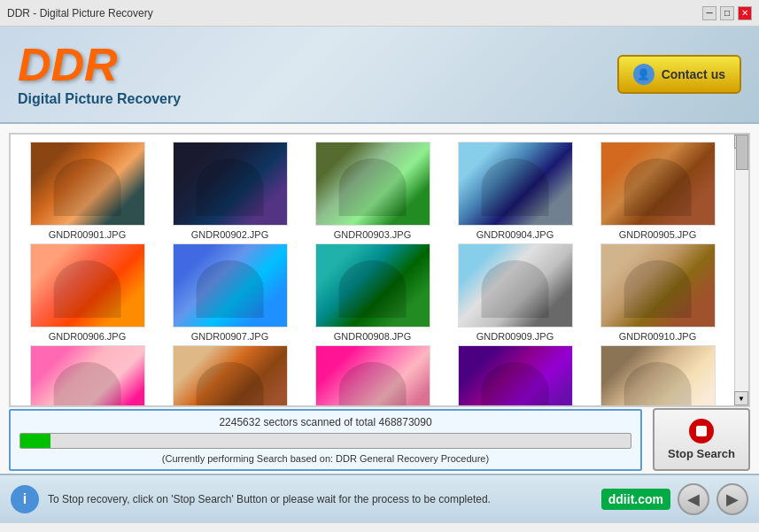 Image resolution: width=759 pixels, height=532 pixels. What do you see at coordinates (230, 336) in the screenshot?
I see `gallery-item-label: GNDR00907.JPG` at bounding box center [230, 336].